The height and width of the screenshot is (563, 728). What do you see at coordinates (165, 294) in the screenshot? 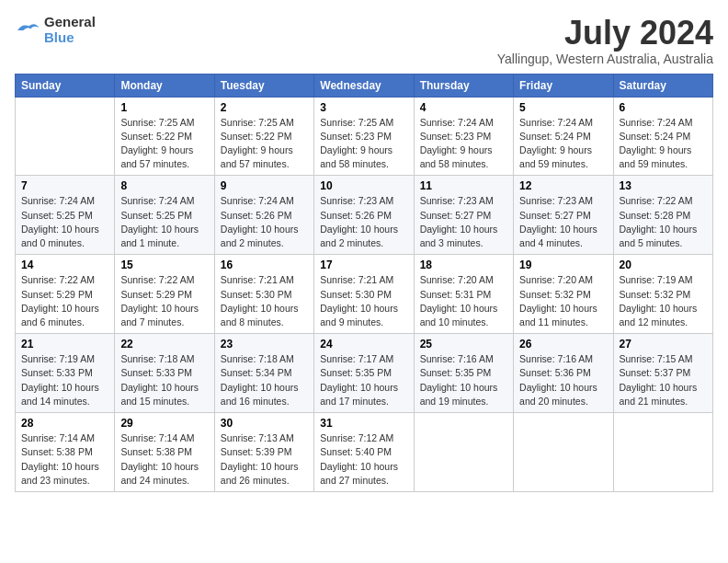
I see `calendar-cell: 15Sunrise: 7:22 AM Sunset: 5:29 PM Dayli…` at bounding box center [165, 294].